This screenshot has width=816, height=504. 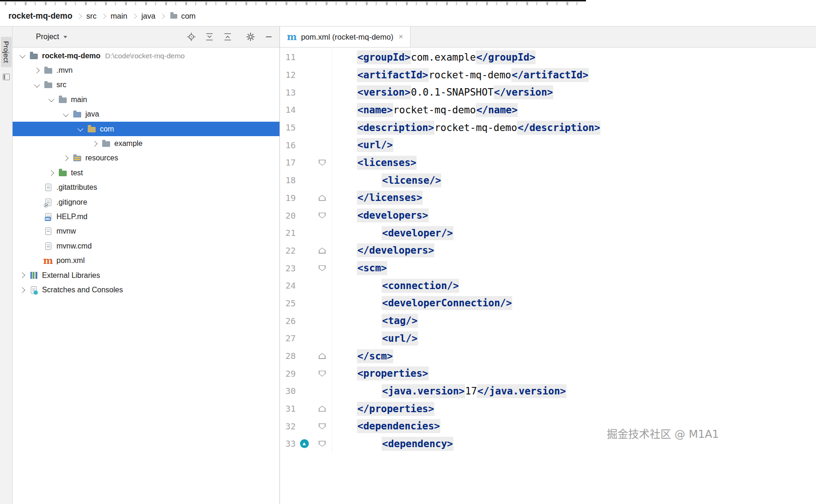 What do you see at coordinates (418, 444) in the screenshot?
I see `xml-tag: <dependency>` at bounding box center [418, 444].